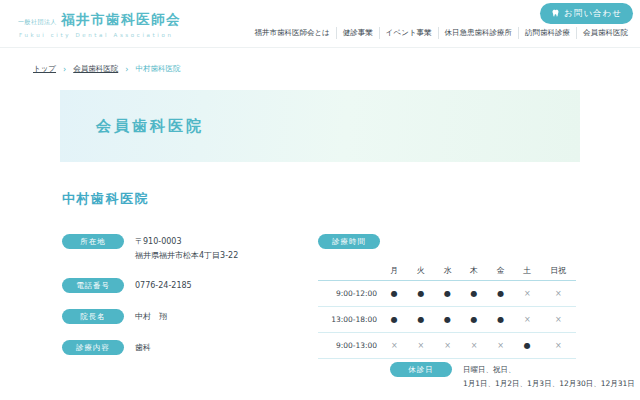  What do you see at coordinates (549, 376) in the screenshot?
I see `closed-days-text: 日曜日、祝日、 1月1日、1月2日、1月3日、12月30日、12月31日` at bounding box center [549, 376].